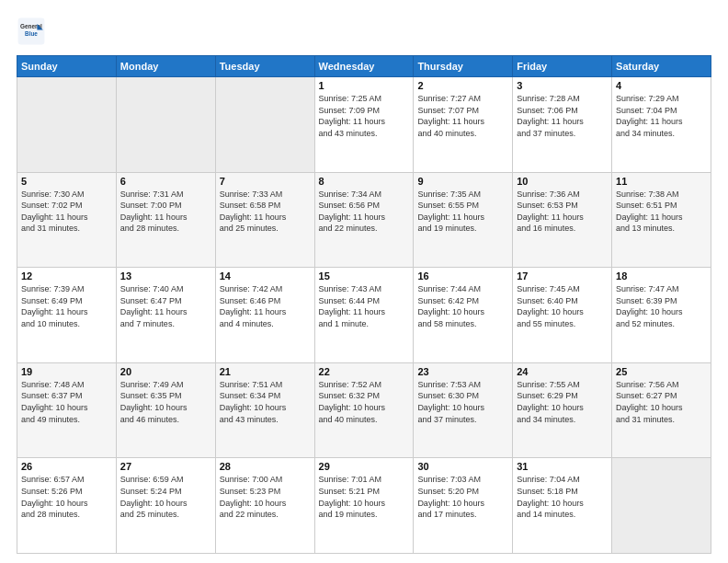 This screenshot has width=728, height=563. What do you see at coordinates (165, 212) in the screenshot?
I see `day-info: Sunrise: 7:31 AMSunset: 7:00 PMDaylight:…` at bounding box center [165, 212].